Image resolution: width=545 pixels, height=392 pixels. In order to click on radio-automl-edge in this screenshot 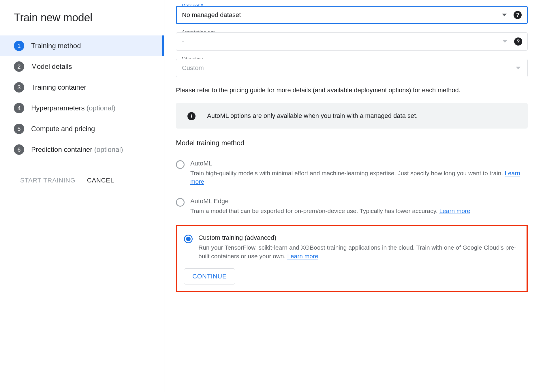, I will do `click(180, 202)`.